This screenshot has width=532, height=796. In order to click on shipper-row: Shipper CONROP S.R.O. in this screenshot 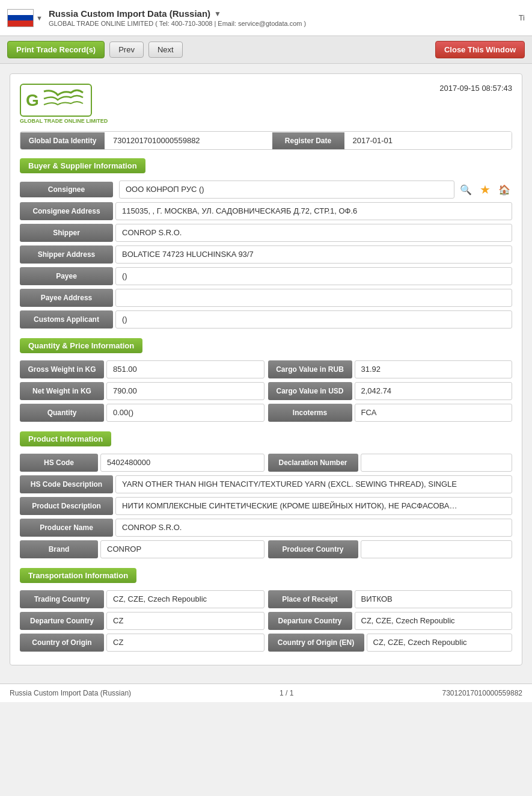, I will do `click(266, 233)`.